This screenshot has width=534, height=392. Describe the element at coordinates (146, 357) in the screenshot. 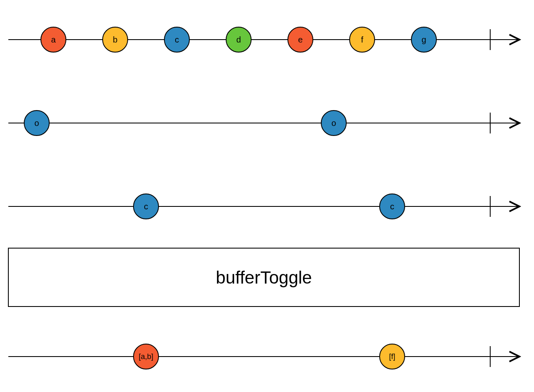

I see `marble-label: [a,b]` at that location.